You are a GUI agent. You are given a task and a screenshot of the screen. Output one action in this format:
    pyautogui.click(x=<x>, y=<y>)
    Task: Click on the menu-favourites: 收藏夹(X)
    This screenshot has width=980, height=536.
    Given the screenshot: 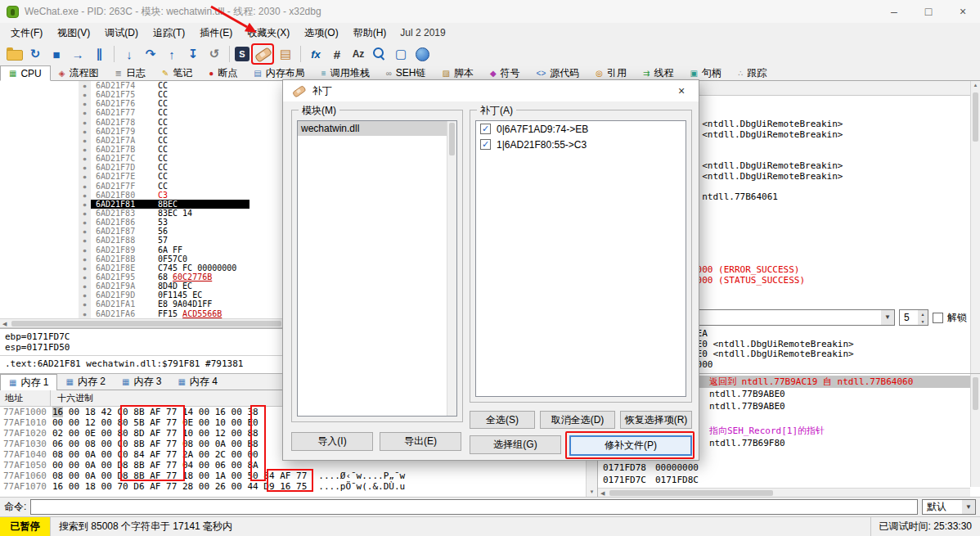 What is the action you would take?
    pyautogui.click(x=268, y=33)
    